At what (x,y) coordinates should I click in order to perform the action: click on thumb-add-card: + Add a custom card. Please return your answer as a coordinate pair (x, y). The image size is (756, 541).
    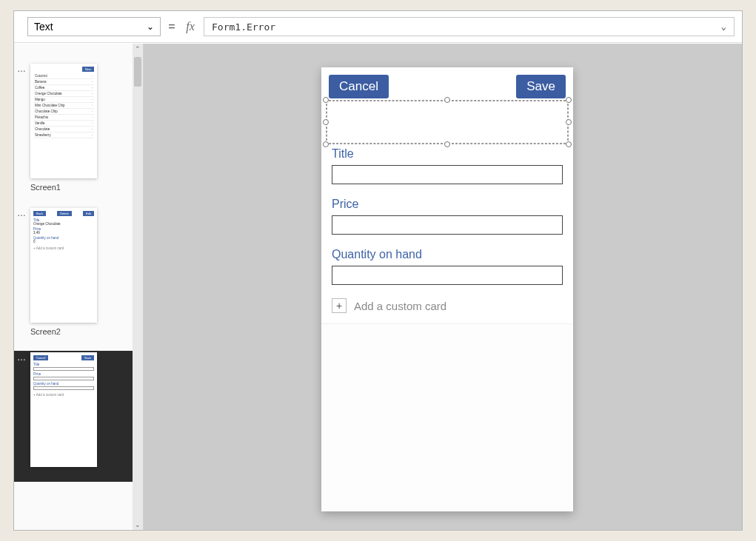
    Looking at the image, I should click on (64, 249).